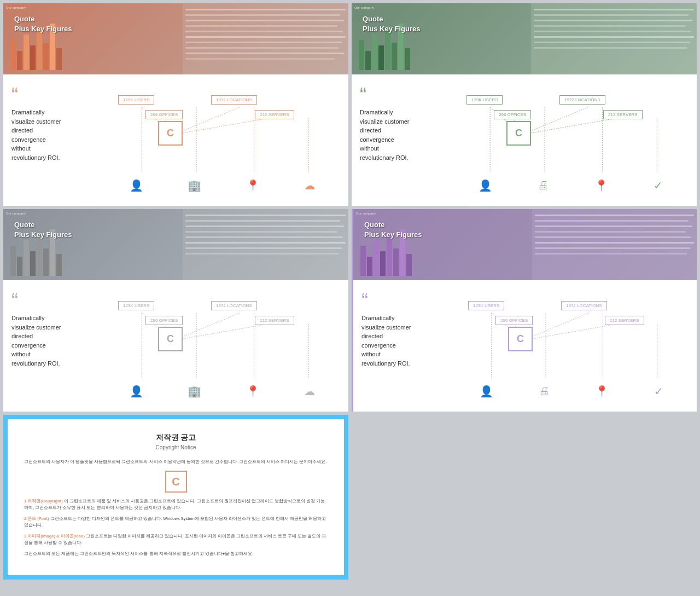  What do you see at coordinates (55, 124) in the screenshot?
I see `slide-orange-quote: “ Dramaticallyvisualize customerdirected…` at bounding box center [55, 124].